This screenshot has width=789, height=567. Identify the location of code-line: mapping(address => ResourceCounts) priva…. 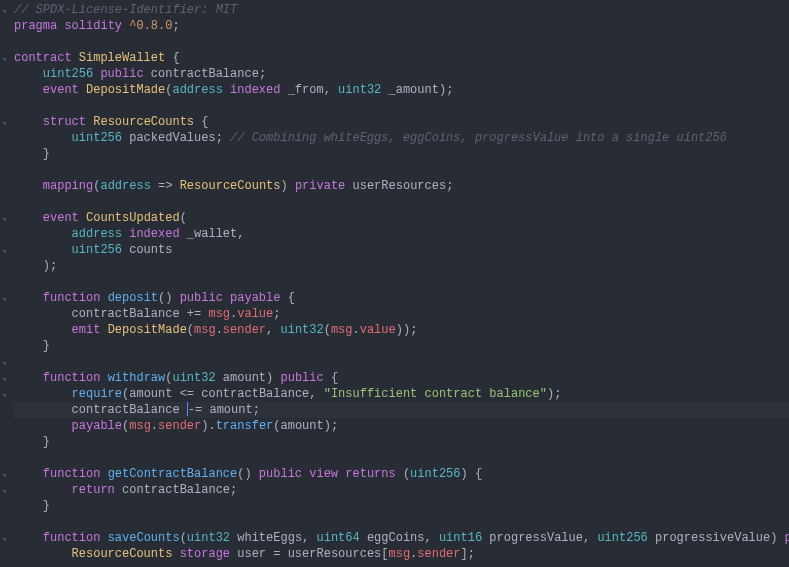
(402, 186).